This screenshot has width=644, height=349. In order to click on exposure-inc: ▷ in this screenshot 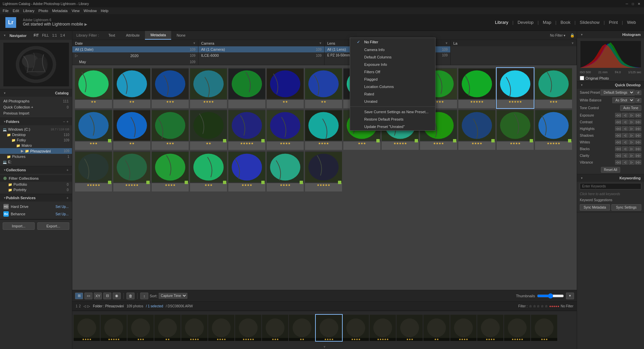, I will do `click(632, 115)`.